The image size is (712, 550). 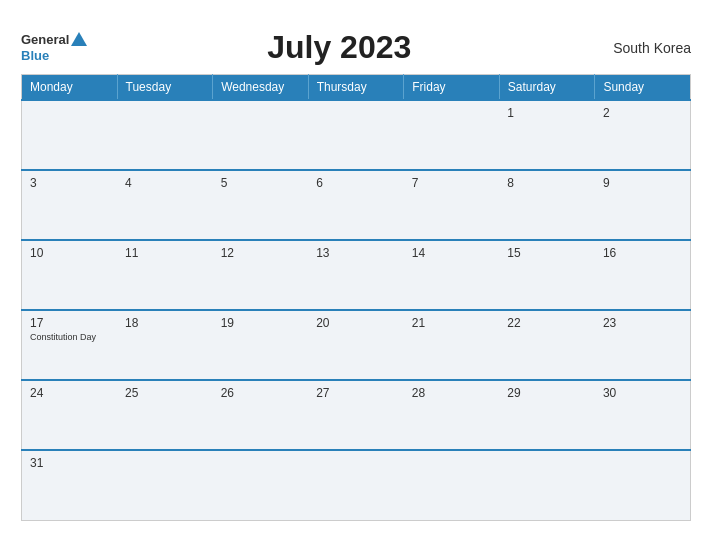 What do you see at coordinates (452, 253) in the screenshot?
I see `day-number: 14` at bounding box center [452, 253].